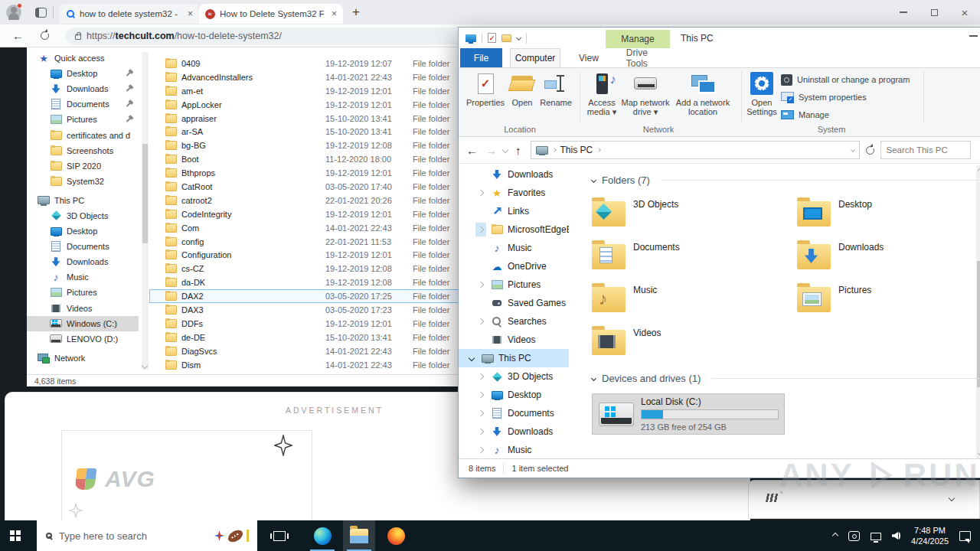 The width and height of the screenshot is (980, 551). What do you see at coordinates (805, 115) in the screenshot?
I see `manage-button: Manage` at bounding box center [805, 115].